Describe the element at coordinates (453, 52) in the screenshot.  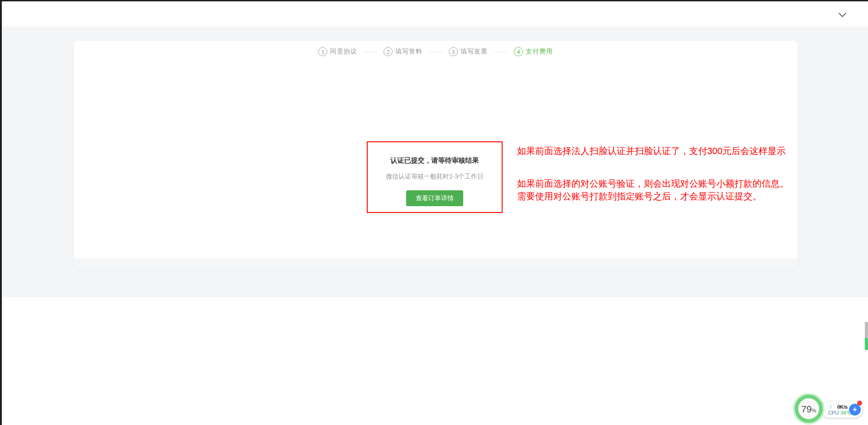
I see `step-number-badge: 3` at that location.